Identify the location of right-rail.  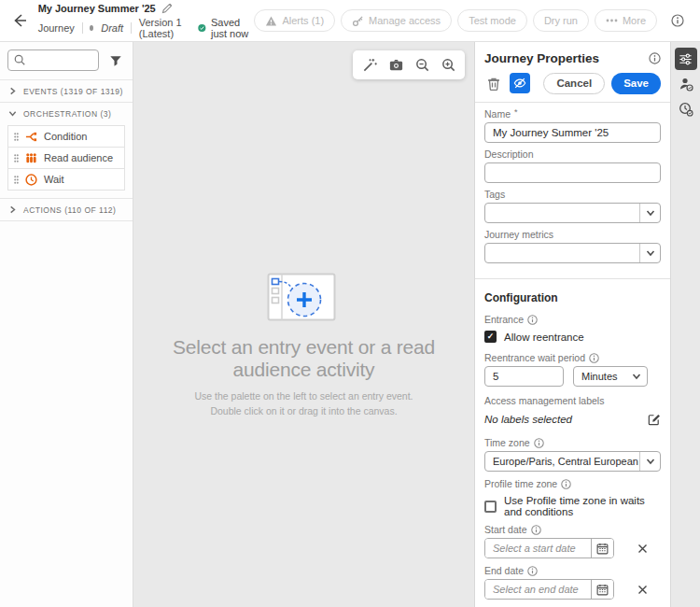
(685, 325).